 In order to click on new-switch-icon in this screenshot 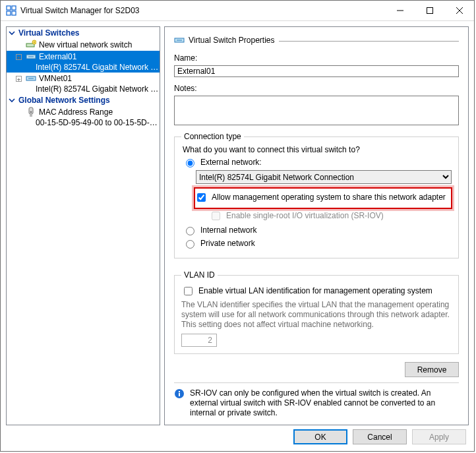, I will do `click(31, 45)`.